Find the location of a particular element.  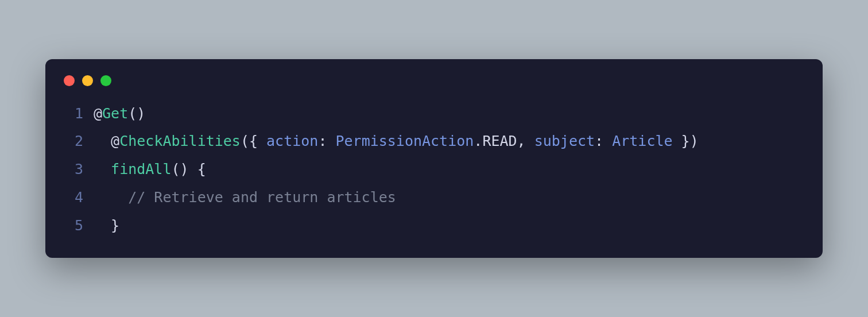

close-icon is located at coordinates (69, 80).